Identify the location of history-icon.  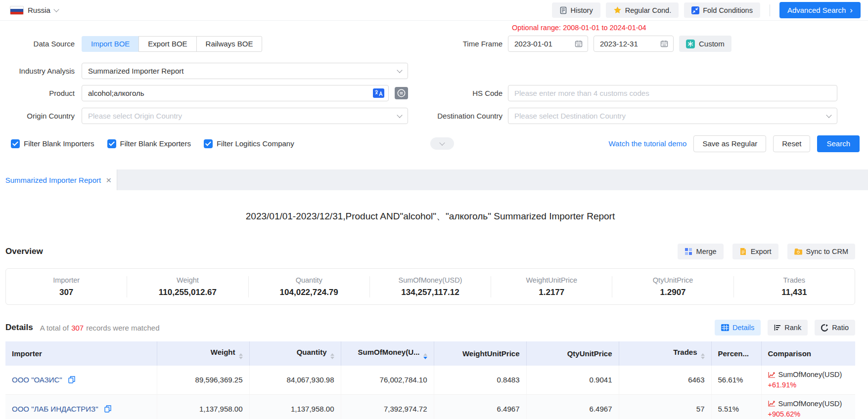
(563, 10).